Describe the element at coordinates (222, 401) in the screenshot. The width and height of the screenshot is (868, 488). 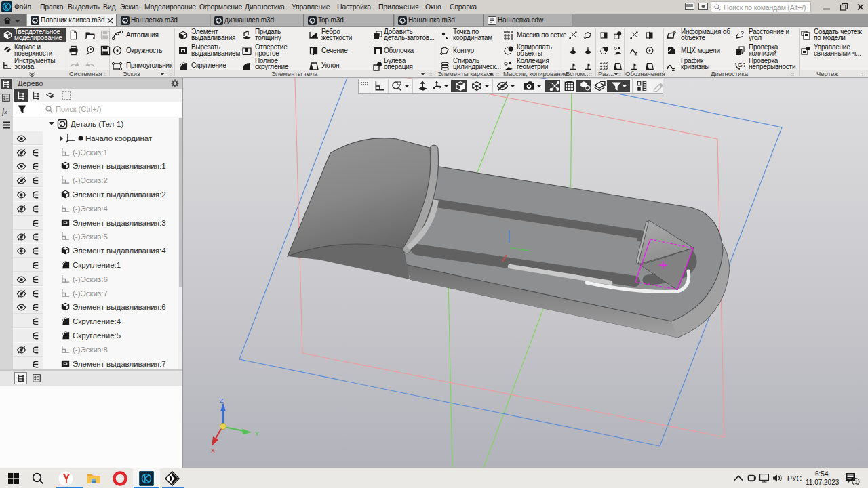
I see `svg-text: Z` at that location.